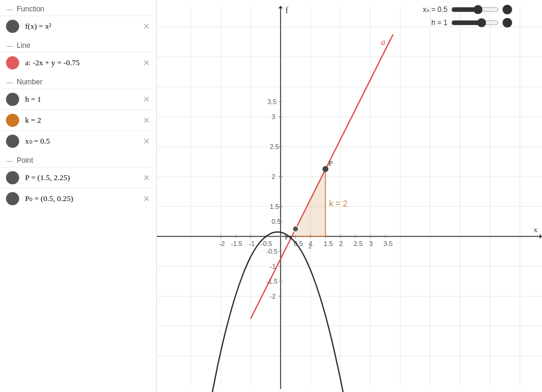 This screenshot has width=542, height=392. I want to click on k-color-dot, so click(13, 120).